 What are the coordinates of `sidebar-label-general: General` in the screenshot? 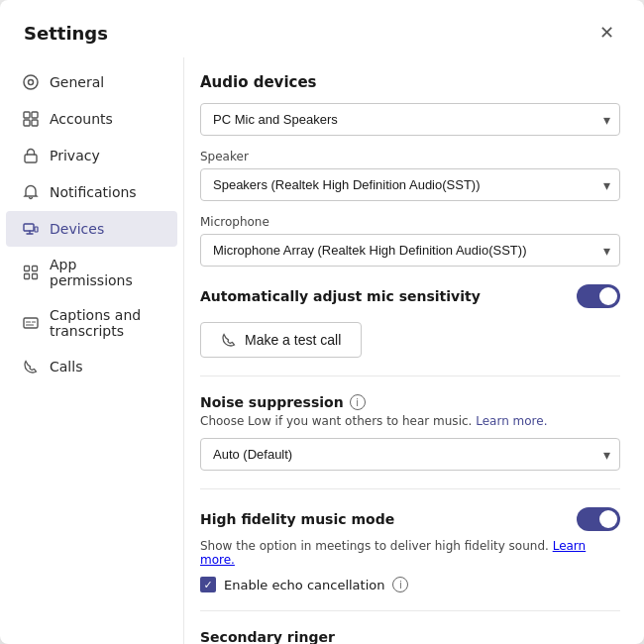 It's located at (77, 82).